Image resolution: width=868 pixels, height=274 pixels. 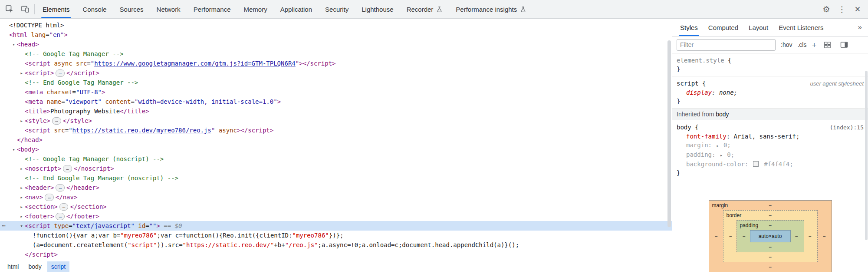 I want to click on style-line: body {(index):15, so click(x=770, y=128).